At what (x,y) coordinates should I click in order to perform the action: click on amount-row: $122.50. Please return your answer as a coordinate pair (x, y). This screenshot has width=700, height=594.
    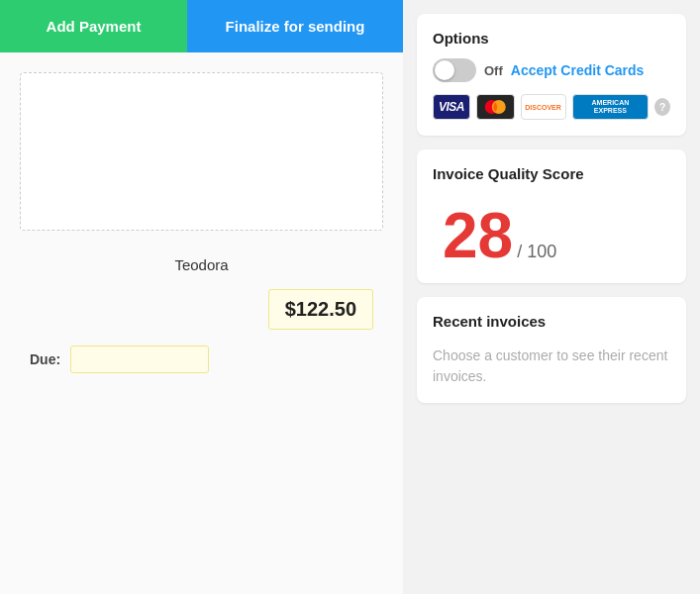
    Looking at the image, I should click on (202, 309).